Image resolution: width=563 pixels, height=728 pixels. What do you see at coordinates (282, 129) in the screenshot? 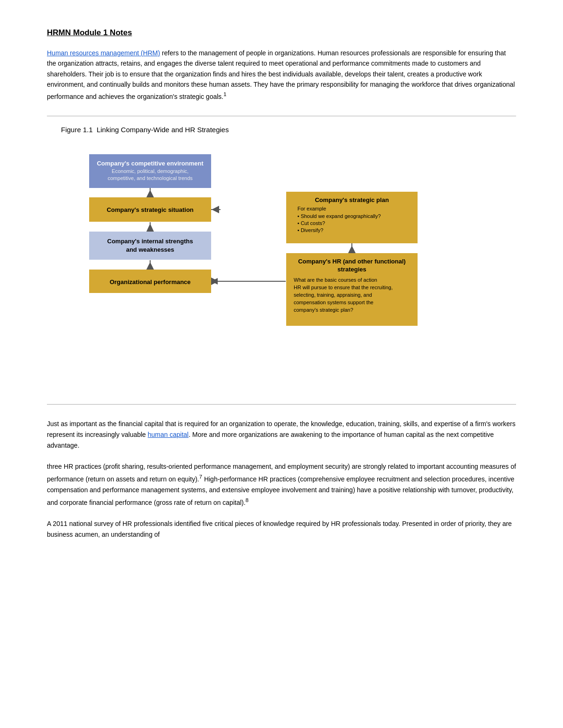
I see `figure-title: Figure 1.1 Linking Company-Wide and HR S…` at bounding box center [282, 129].